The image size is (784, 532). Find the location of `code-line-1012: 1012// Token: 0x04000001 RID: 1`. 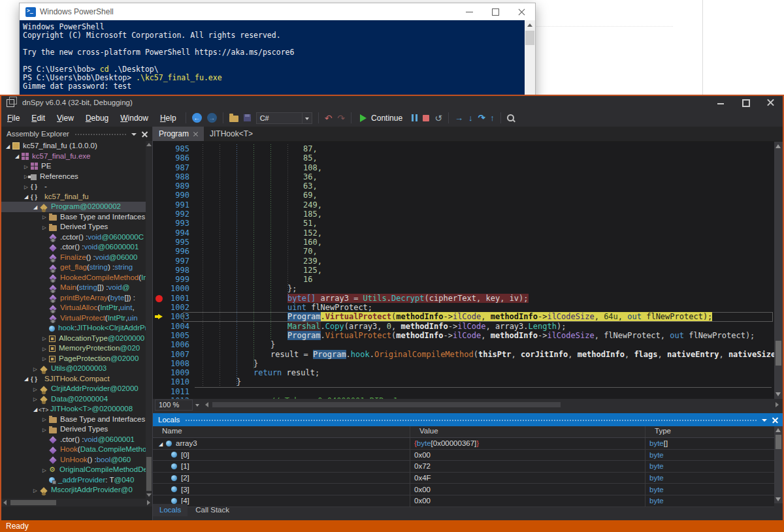

code-line-1012: 1012// Token: 0x04000001 RID: 1 is located at coordinates (464, 398).